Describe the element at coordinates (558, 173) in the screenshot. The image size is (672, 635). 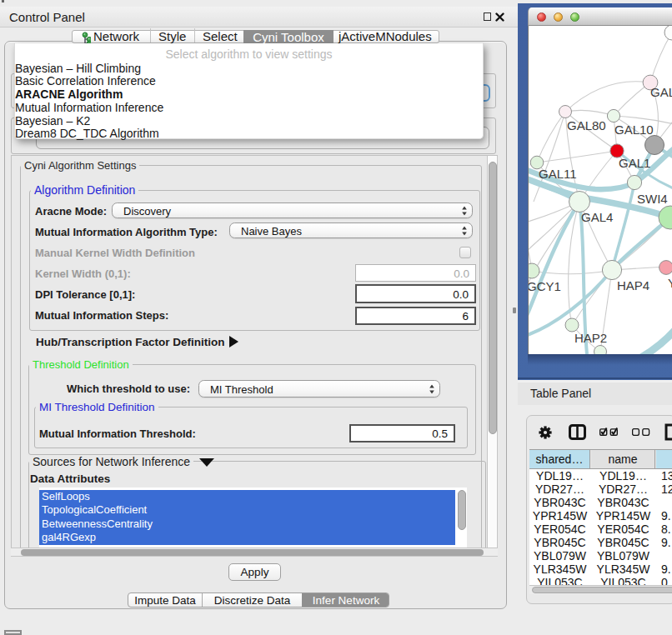
I see `svg-text: GAL11` at that location.